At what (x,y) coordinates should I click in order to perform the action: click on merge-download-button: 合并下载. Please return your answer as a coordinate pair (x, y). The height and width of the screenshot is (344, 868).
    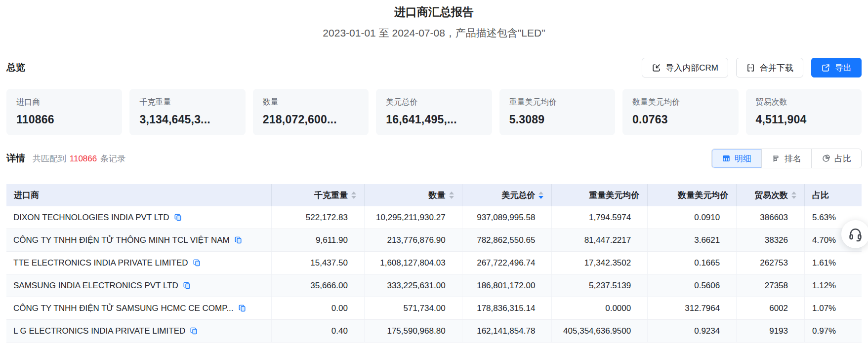
    Looking at the image, I should click on (770, 68).